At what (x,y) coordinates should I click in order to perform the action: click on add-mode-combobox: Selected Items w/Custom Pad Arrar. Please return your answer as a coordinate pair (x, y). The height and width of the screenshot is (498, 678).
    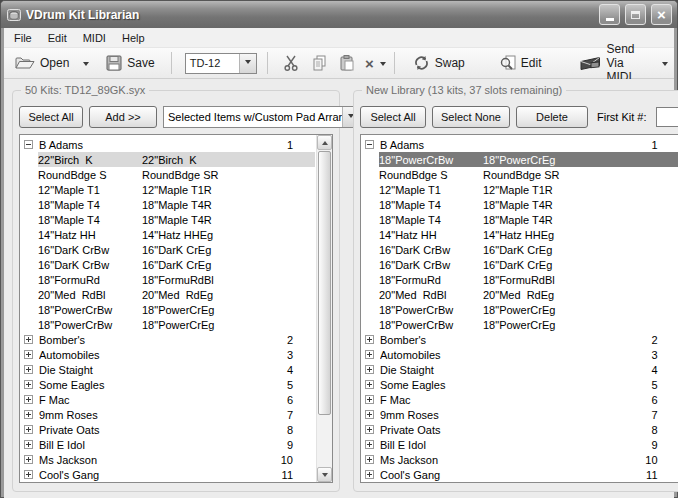
    Looking at the image, I should click on (262, 117).